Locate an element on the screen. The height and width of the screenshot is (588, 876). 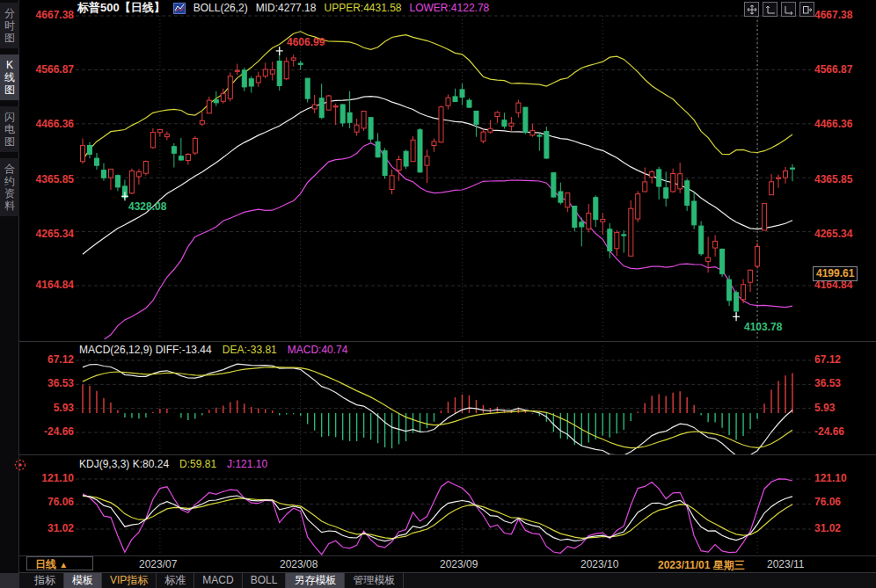
toolbar-tab-manage-templates: 管理模板 is located at coordinates (375, 580).